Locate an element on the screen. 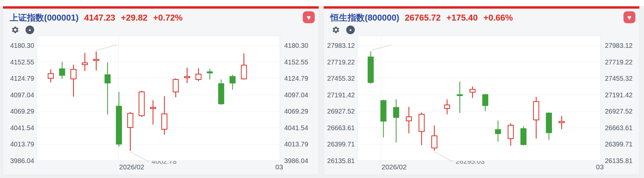 This screenshot has height=178, width=644. price-change: +175.40 is located at coordinates (462, 18).